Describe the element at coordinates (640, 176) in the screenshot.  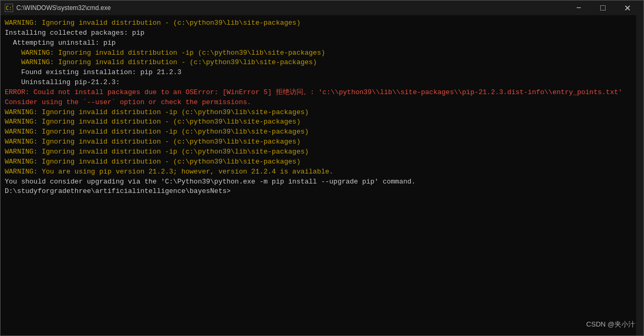
I see `scrollbar` at that location.